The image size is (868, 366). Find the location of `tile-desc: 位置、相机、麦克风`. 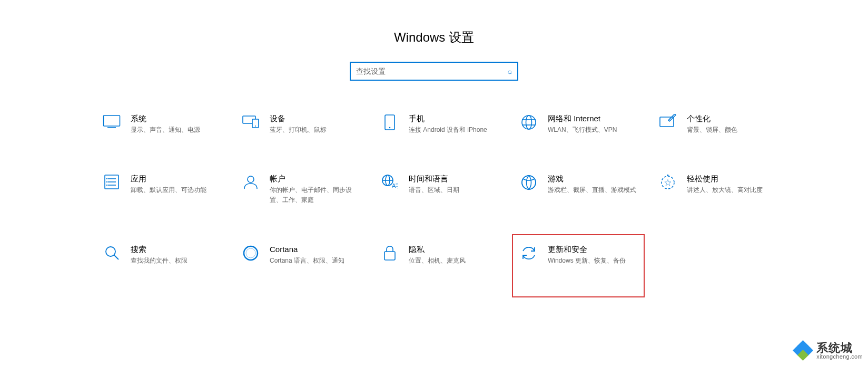

tile-desc: 位置、相机、麦克风 is located at coordinates (455, 261).